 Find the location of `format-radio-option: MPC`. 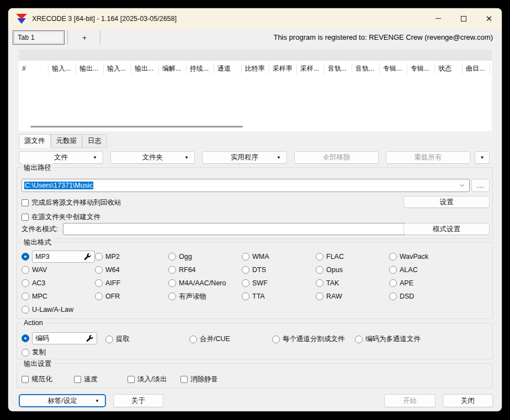

format-radio-option: MPC is located at coordinates (59, 296).